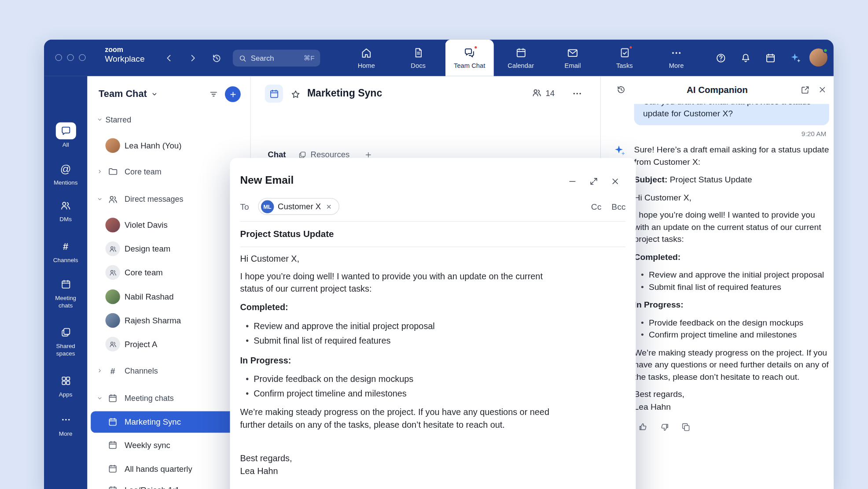  Describe the element at coordinates (573, 58) in the screenshot. I see `nav-email: Email` at that location.